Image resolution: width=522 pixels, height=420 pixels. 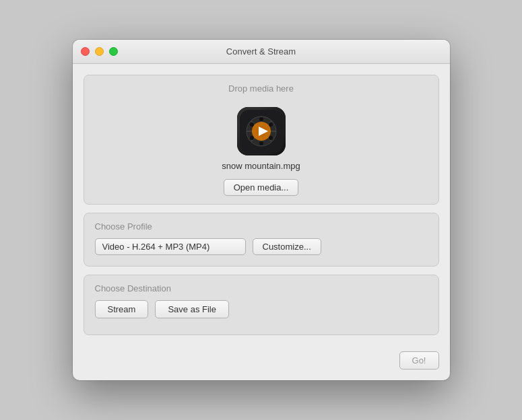 What do you see at coordinates (122, 310) in the screenshot?
I see `stream-button: Stream` at bounding box center [122, 310].